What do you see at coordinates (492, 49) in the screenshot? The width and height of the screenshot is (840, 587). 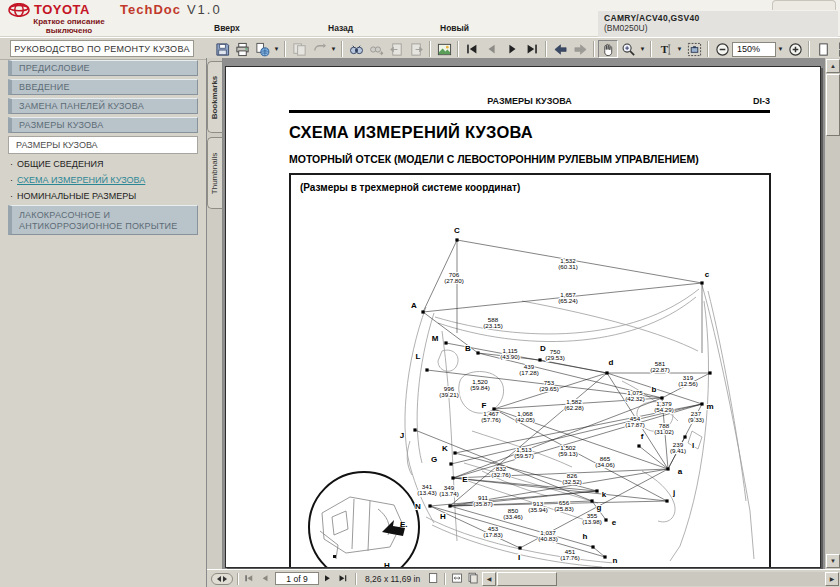 I see `previous-page-button` at bounding box center [492, 49].